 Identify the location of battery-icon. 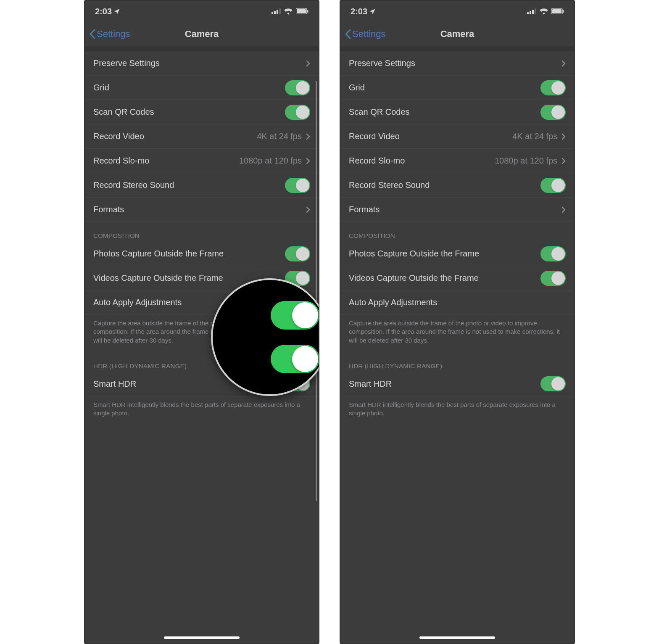
(558, 11).